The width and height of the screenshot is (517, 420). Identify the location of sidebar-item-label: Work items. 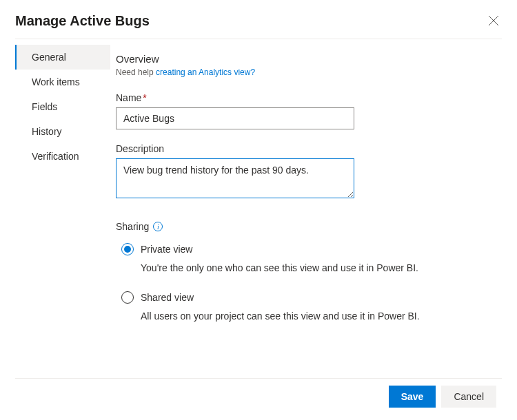
(56, 82).